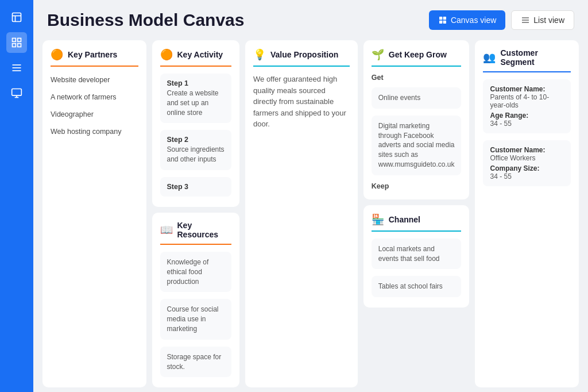  Describe the element at coordinates (196, 214) in the screenshot. I see `key-activity-col: 🟠 Key Activity Step 1 Create a website a…` at that location.